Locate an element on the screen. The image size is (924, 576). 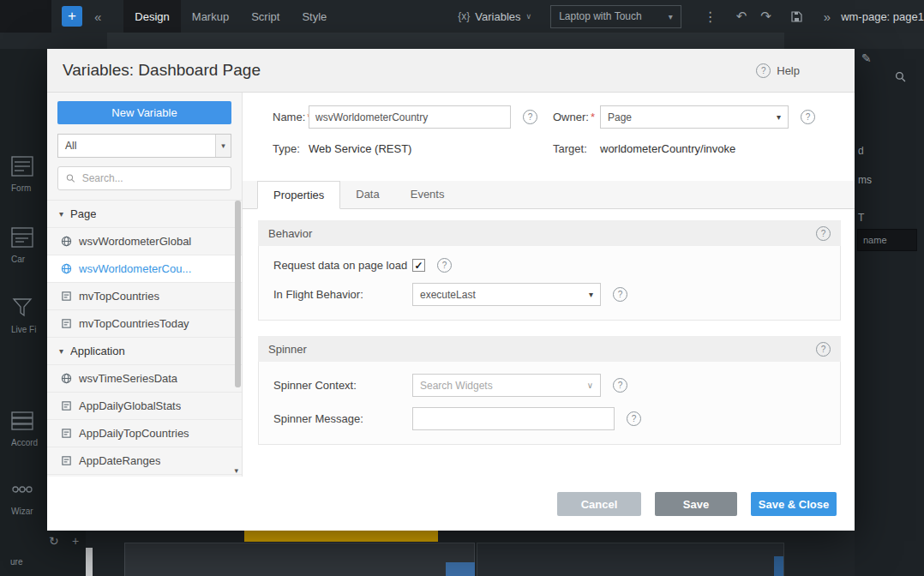
palette-item-wizard: Wizar is located at coordinates (24, 497).